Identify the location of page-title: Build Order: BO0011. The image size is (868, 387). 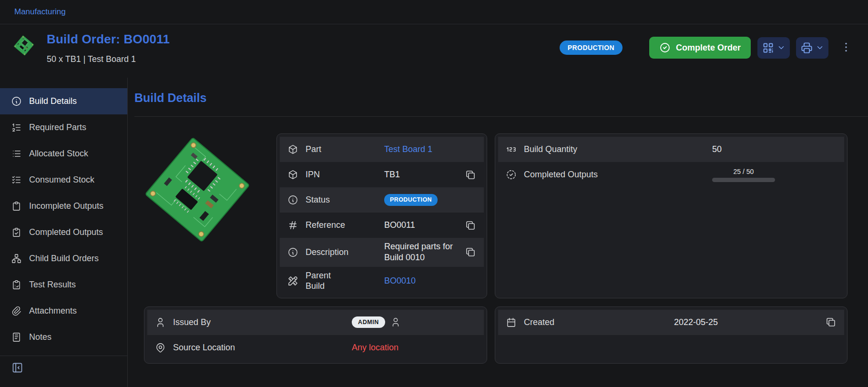
(108, 39).